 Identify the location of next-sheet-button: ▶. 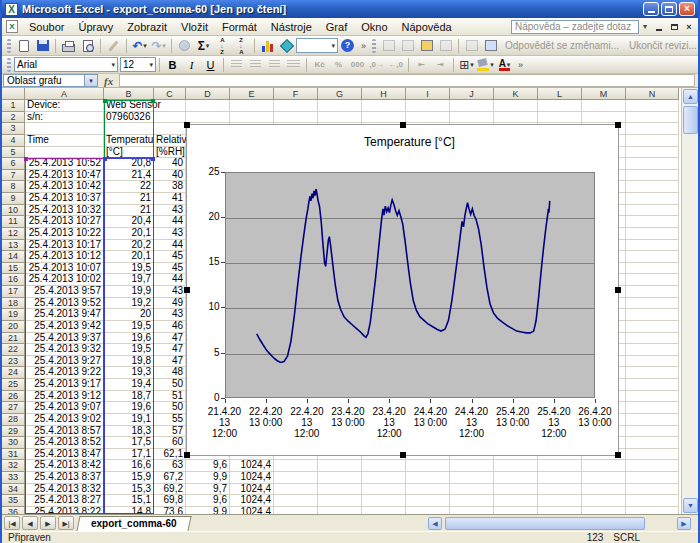
(48, 523).